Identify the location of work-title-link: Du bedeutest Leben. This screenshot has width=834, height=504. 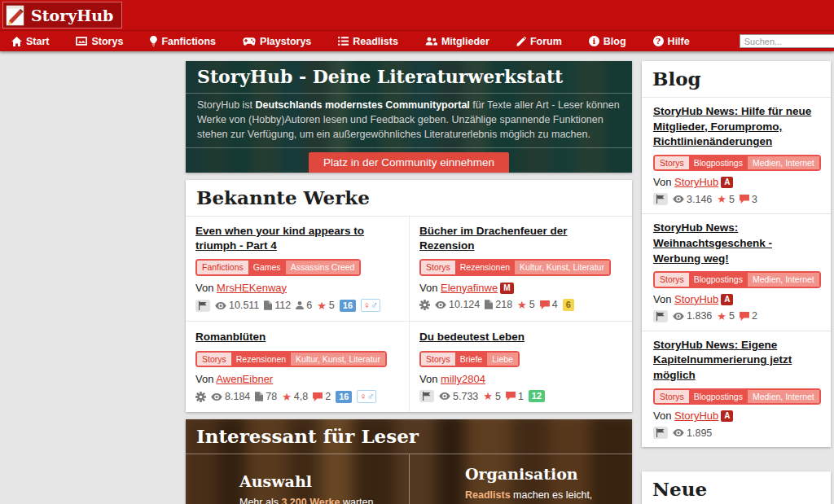
(472, 337).